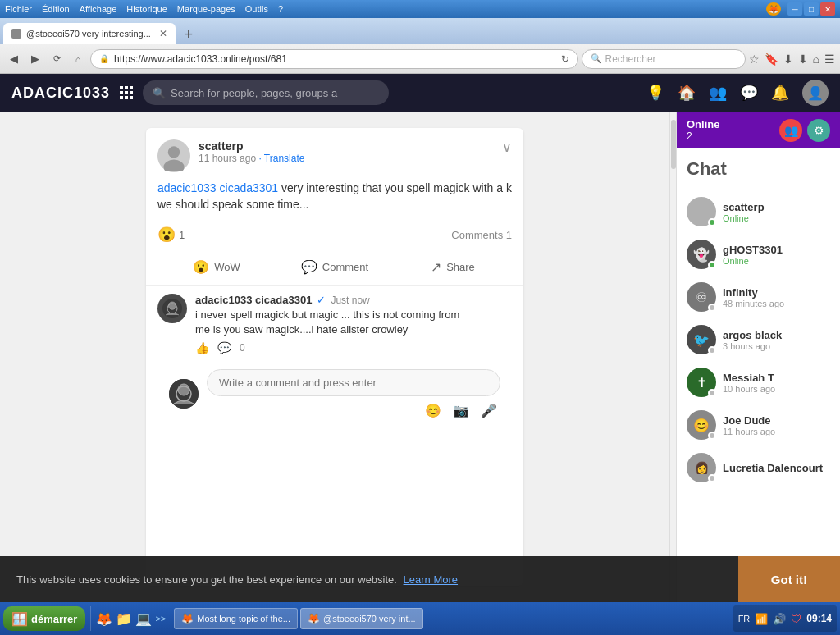 Image resolution: width=840 pixels, height=635 pixels. I want to click on search-icon: 🔍, so click(596, 59).